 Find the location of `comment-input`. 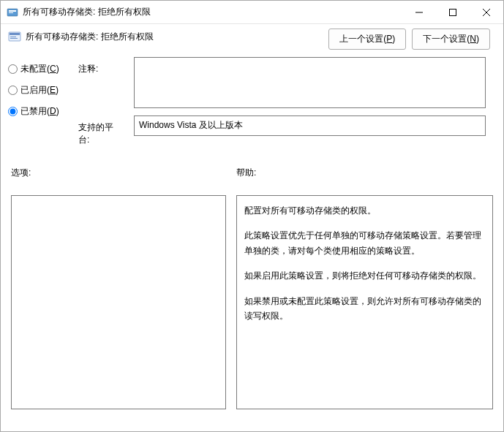

comment-input is located at coordinates (310, 83).